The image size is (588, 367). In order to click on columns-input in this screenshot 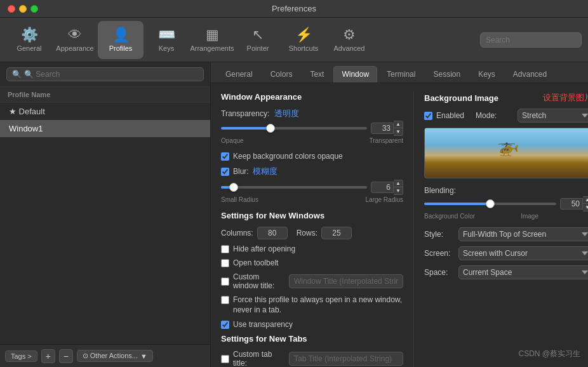, I will do `click(272, 233)`.